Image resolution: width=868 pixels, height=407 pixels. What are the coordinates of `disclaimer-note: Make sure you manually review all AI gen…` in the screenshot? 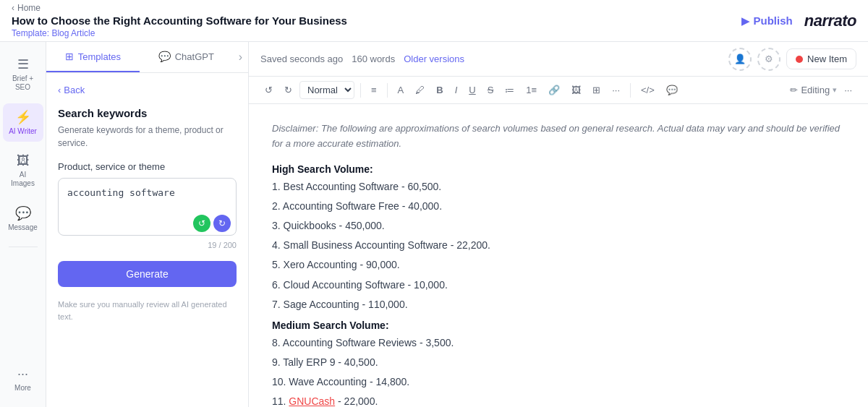 It's located at (148, 311).